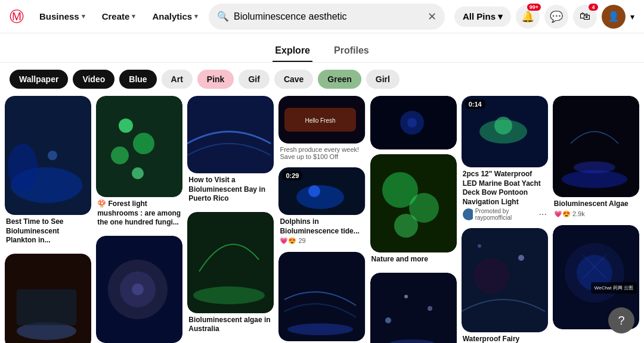 Image resolution: width=644 pixels, height=343 pixels. Describe the element at coordinates (506, 214) in the screenshot. I see `promoted-label: Promoted by raypomofficial` at that location.